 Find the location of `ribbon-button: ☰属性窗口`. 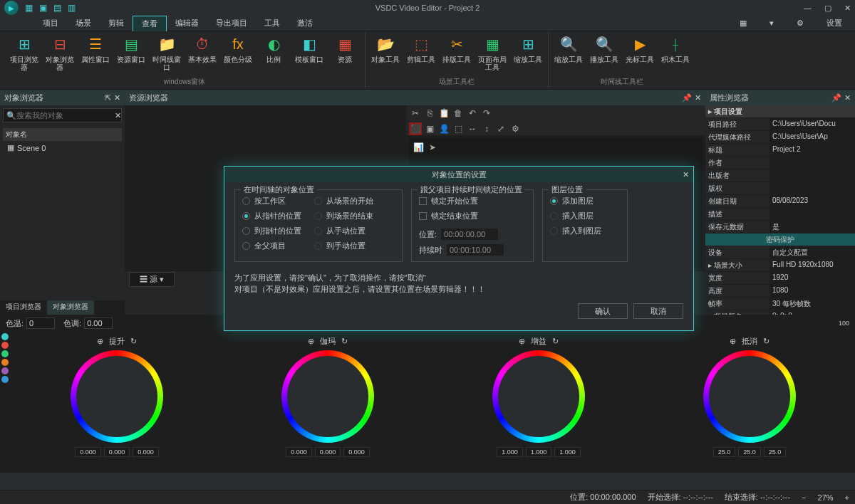

ribbon-button: ☰属性窗口 is located at coordinates (95, 48).